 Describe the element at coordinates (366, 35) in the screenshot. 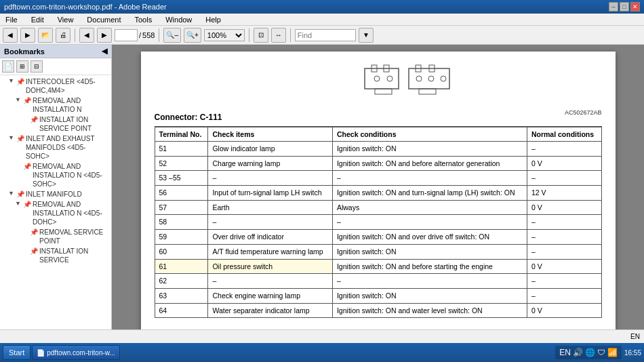

I see `search-dropdown: ▼` at that location.